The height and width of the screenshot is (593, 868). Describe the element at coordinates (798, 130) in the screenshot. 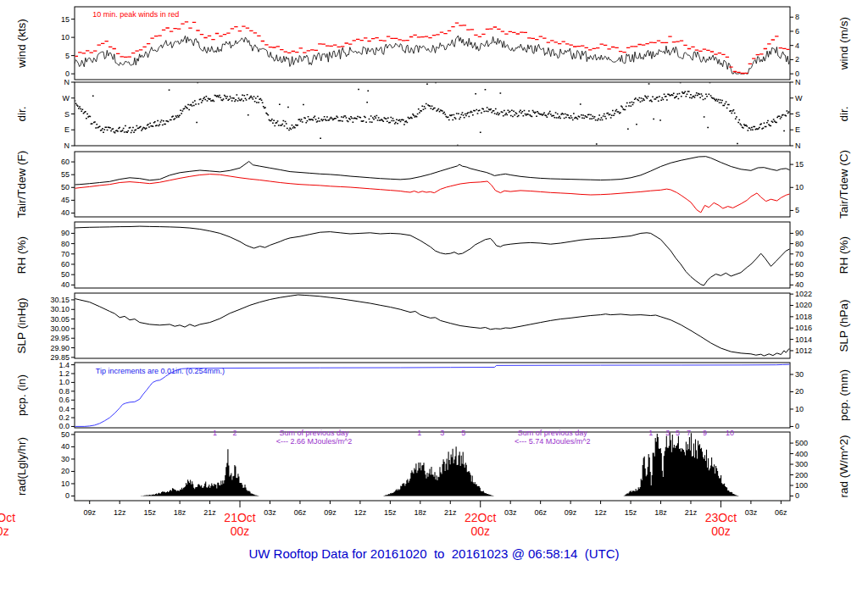

I see `svg-text: E` at that location.